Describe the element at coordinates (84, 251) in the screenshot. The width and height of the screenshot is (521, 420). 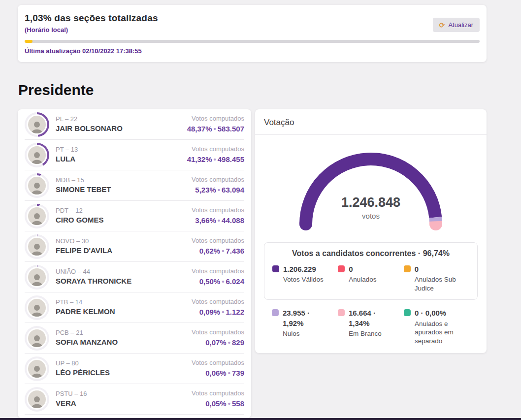
I see `candidate-name: FELIPE D'AVILA` at that location.